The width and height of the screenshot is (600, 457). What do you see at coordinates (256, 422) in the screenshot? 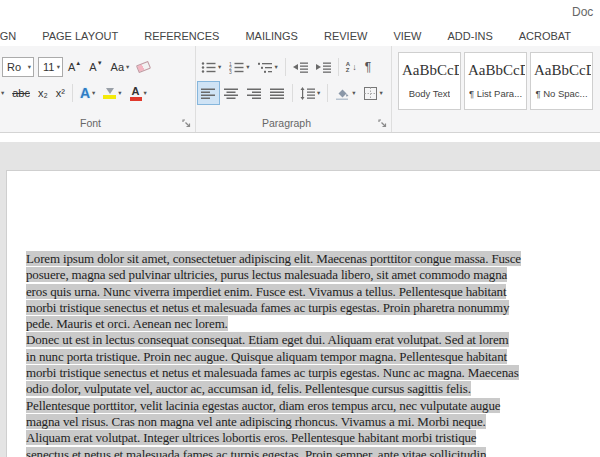
I see `selected-text: magna vel risus. Cras non magna vel ante…` at bounding box center [256, 422].